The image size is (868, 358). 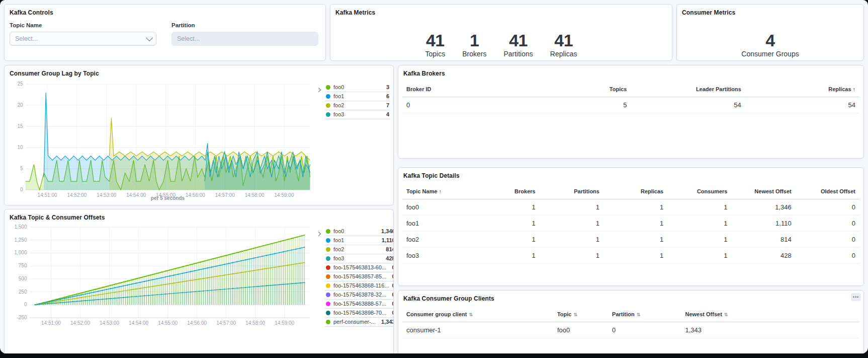 What do you see at coordinates (359, 313) in the screenshot?
I see `legend-item: foo-1575463898-70...0` at bounding box center [359, 313].